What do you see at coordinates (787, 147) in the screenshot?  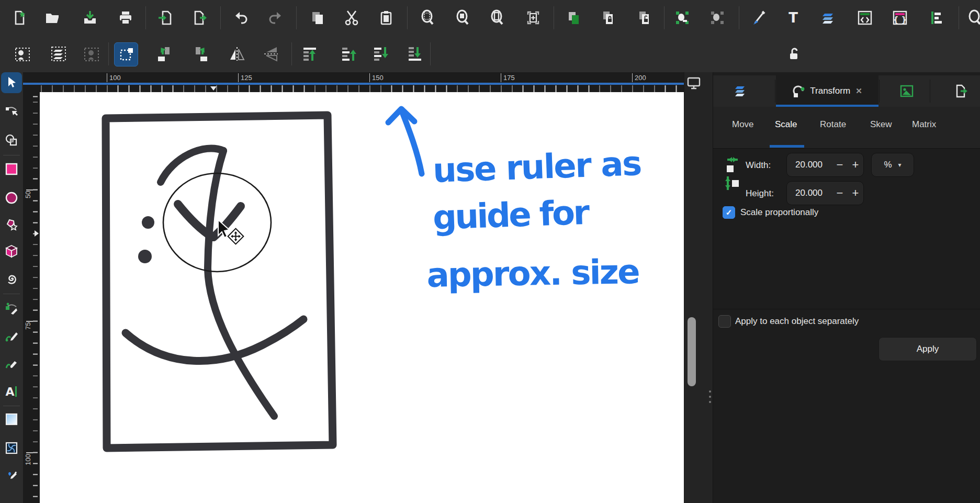 I see `active-tab-underline` at bounding box center [787, 147].